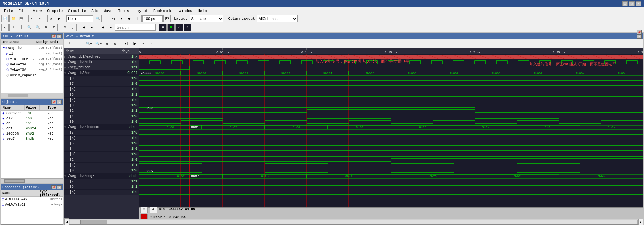 This screenshot has height=225, width=644. Describe the element at coordinates (102, 73) in the screenshot. I see `sig-cnt: ▼ /seg_tb3/cnt 9h024` at that location.